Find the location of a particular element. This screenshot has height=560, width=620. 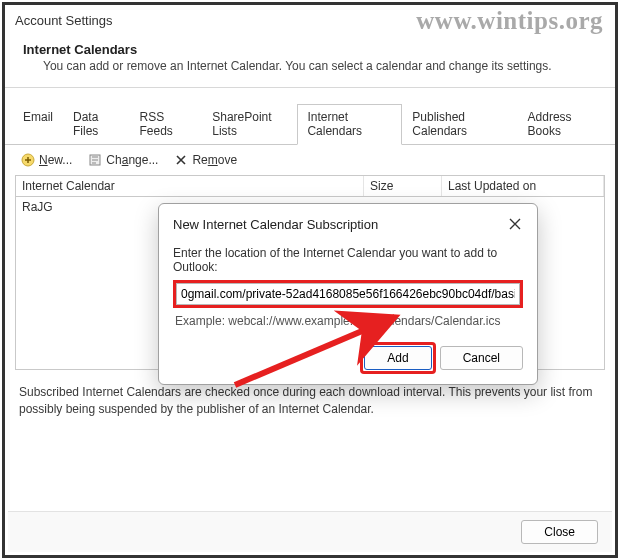

change-button: Change... is located at coordinates (123, 160).